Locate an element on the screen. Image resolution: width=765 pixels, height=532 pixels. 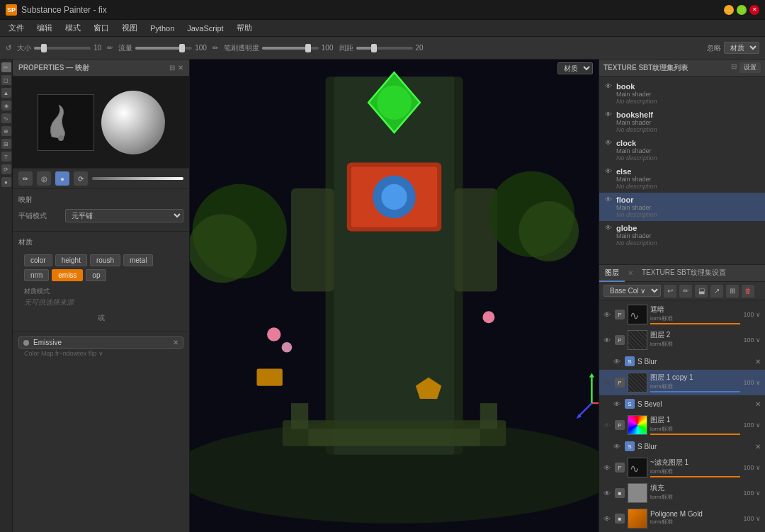
layer-item-zhezan: 👁 P ∿ 遮暗 lorm标准 100 ∨ is located at coordinates (682, 315).